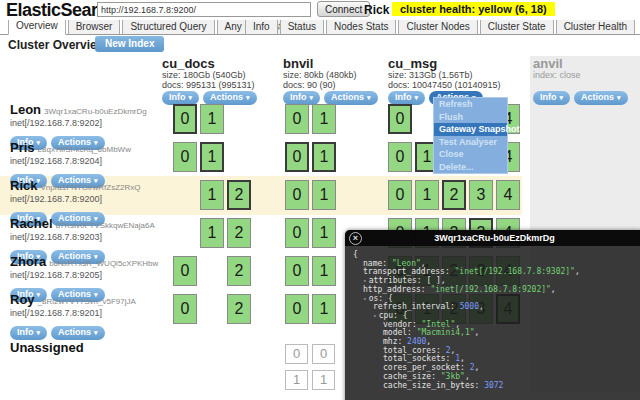  Describe the element at coordinates (470, 104) in the screenshot. I see `menu-item-refresh: Refresh` at that location.